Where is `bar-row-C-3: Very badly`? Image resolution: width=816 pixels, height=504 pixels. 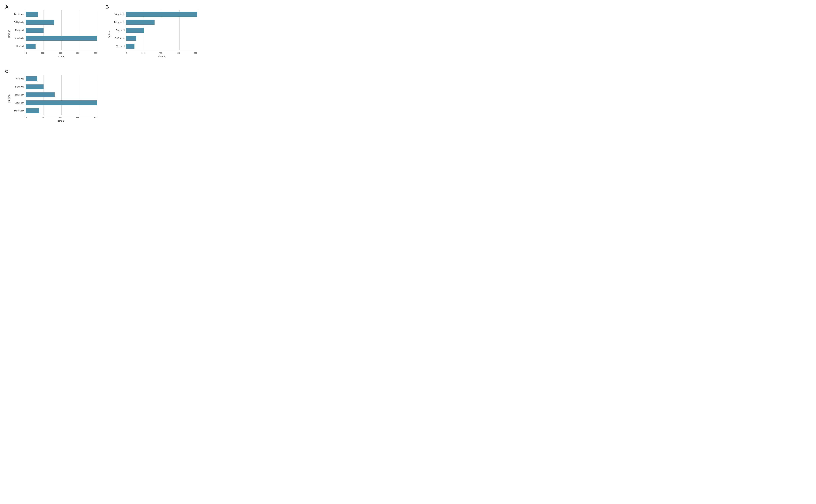 bar-row-C-3: Very badly is located at coordinates (54, 103).